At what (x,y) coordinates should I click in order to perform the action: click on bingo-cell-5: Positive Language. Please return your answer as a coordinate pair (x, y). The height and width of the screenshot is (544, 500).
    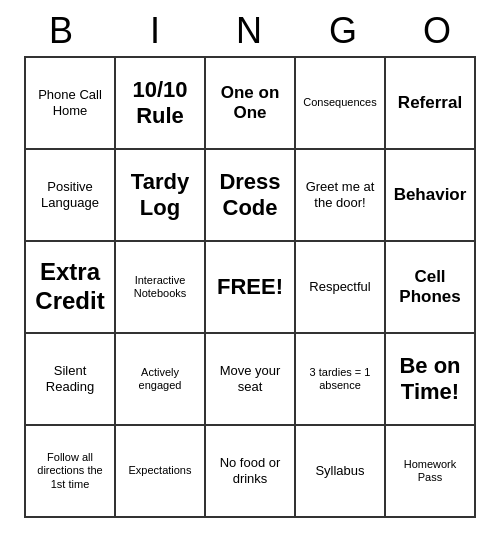
    Looking at the image, I should click on (71, 196).